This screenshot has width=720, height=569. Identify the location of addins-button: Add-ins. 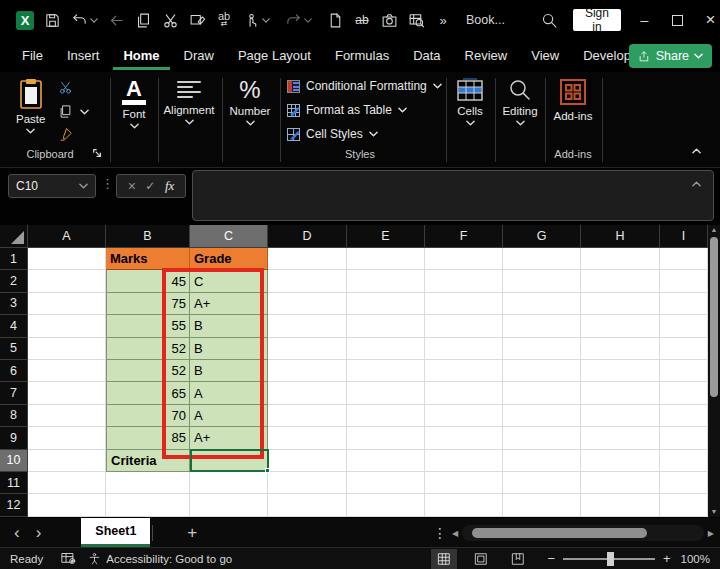
(573, 100).